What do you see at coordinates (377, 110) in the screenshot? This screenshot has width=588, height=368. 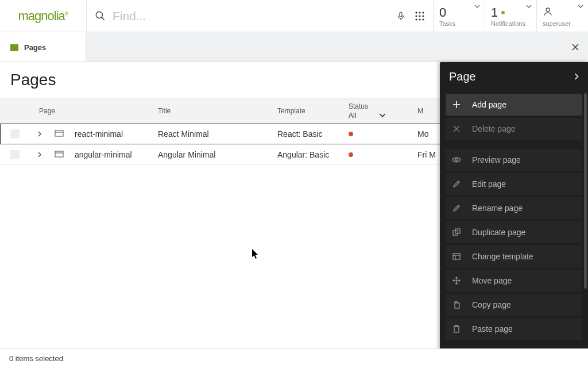 I see `col-header-status: Status All` at bounding box center [377, 110].